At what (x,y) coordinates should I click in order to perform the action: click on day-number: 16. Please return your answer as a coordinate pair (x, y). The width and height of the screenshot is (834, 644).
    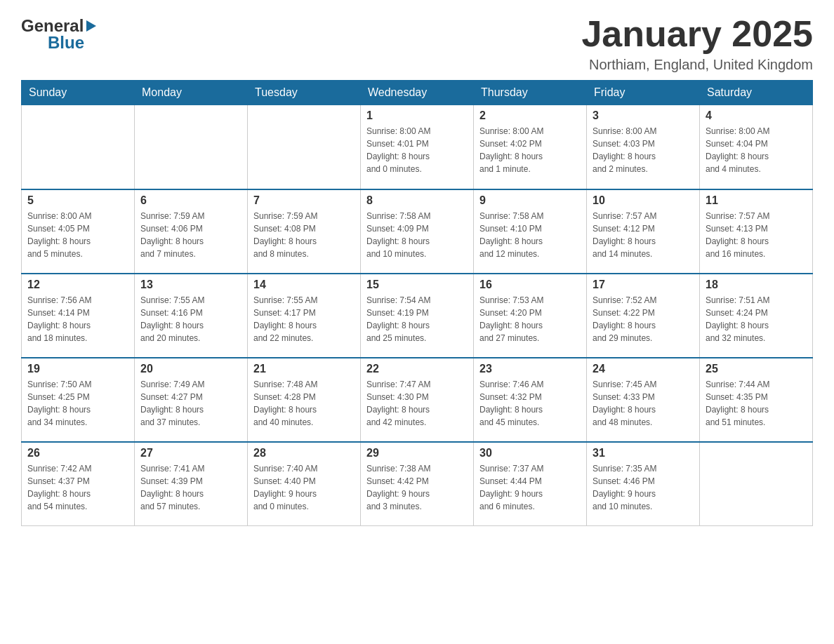
    Looking at the image, I should click on (530, 285).